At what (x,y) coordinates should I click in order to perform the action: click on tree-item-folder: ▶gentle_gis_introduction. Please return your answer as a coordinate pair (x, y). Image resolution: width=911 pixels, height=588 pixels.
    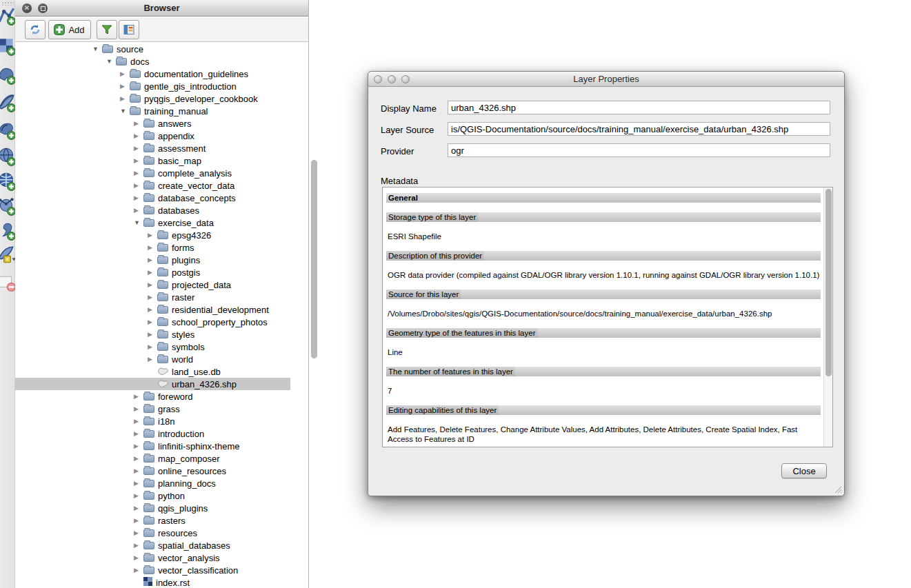
    Looking at the image, I should click on (153, 86).